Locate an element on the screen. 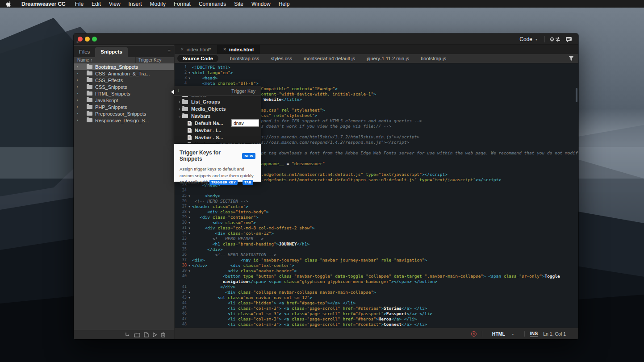 This screenshot has height=362, width=644. minimize-window-button is located at coordinates (88, 39).